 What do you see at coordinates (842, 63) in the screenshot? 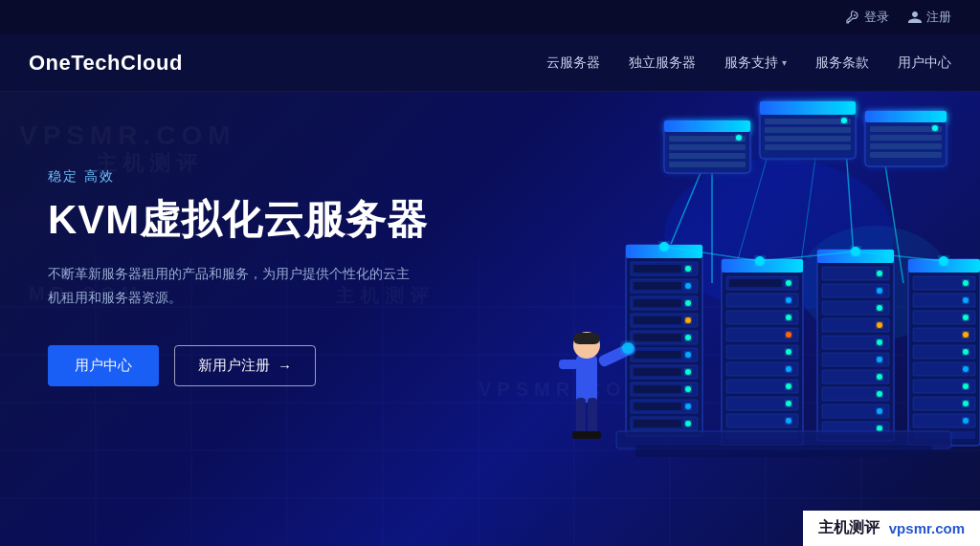
I see `nav-terms: 服务条款` at bounding box center [842, 63].